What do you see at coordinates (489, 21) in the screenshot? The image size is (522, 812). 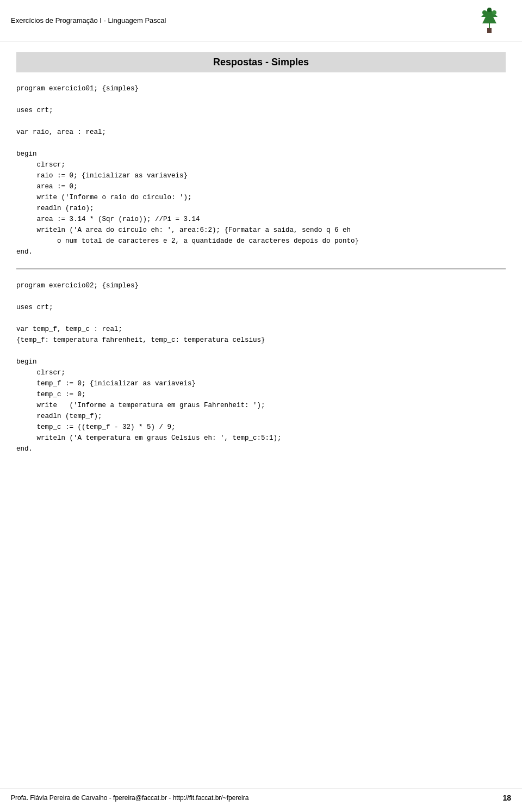 I see `faccat-logo: FACCAT FACULDADES DE TAQUARA` at bounding box center [489, 21].